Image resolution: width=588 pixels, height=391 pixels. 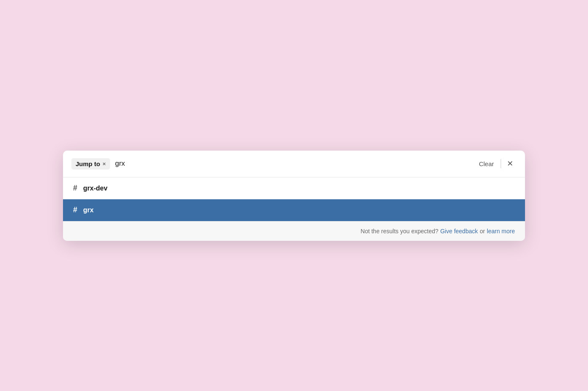 What do you see at coordinates (496, 164) in the screenshot?
I see `search-actions: Clear ✕` at bounding box center [496, 164].